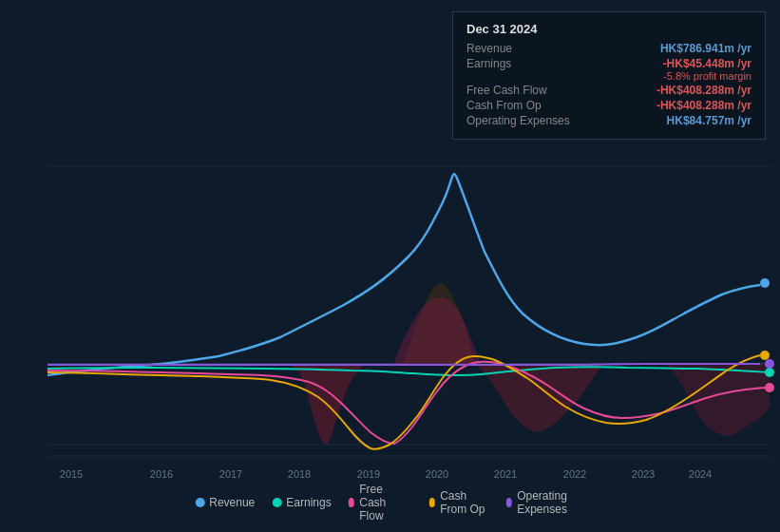  What do you see at coordinates (308, 503) in the screenshot?
I see `legend-earnings-label: Earnings` at bounding box center [308, 503].